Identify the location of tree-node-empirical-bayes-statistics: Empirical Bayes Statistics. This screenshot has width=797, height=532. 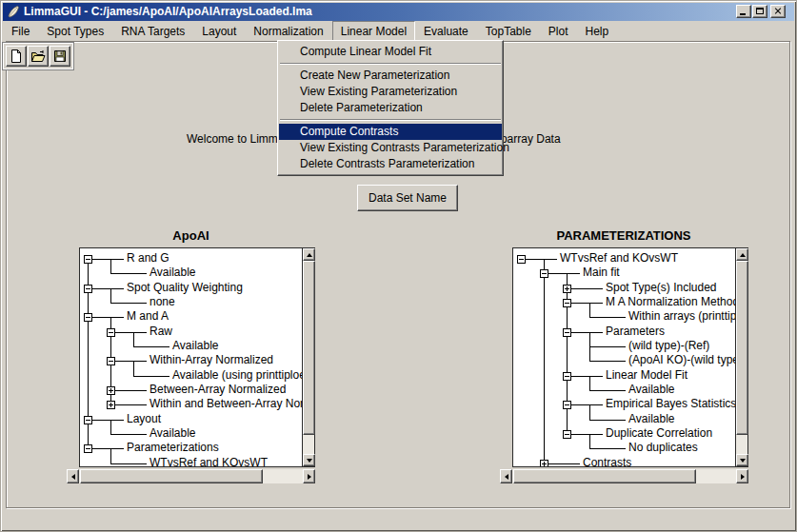
(670, 404).